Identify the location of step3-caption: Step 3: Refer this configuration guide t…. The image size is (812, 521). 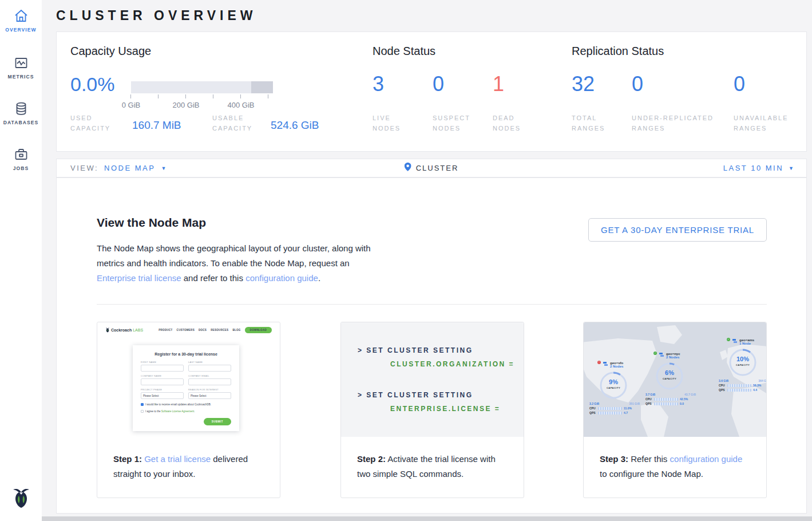
(675, 459).